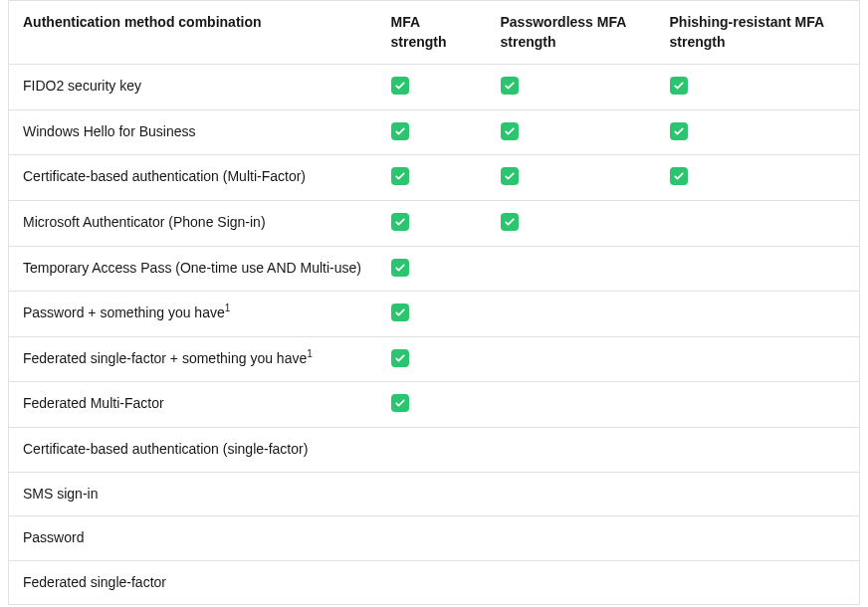 This screenshot has height=607, width=868. What do you see at coordinates (193, 359) in the screenshot?
I see `method-cell: Federated single-factor + something you …` at bounding box center [193, 359].